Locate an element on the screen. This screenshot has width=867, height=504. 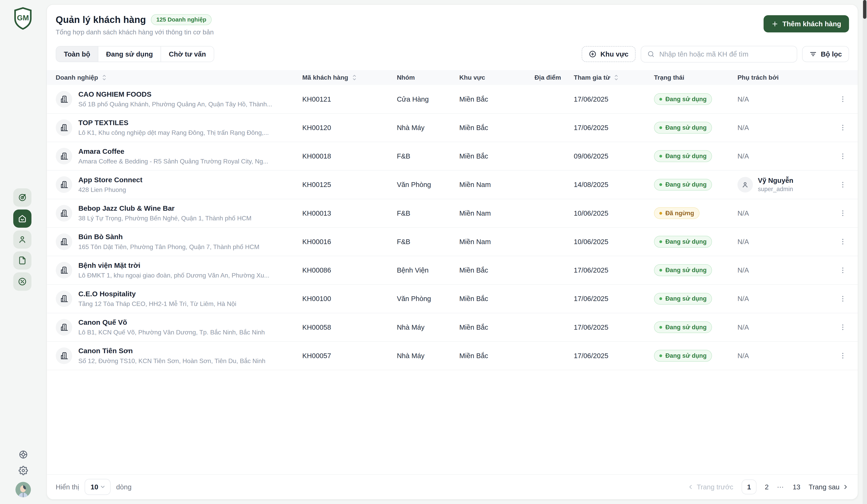
scrollbar is located at coordinates (865, 252).